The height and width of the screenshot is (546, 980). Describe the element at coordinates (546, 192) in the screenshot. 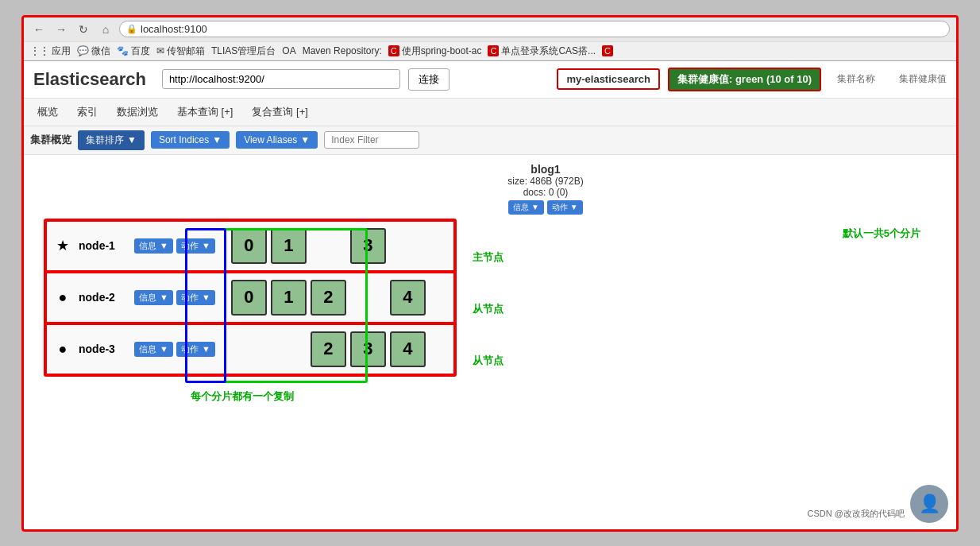

I see `index-docs: docs: 0 (0)` at that location.